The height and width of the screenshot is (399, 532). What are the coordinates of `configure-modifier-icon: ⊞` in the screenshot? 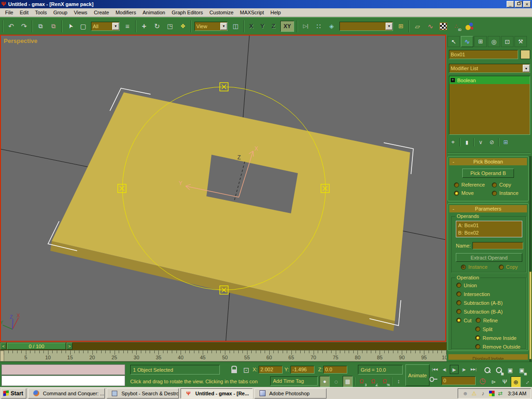 It's located at (506, 142).